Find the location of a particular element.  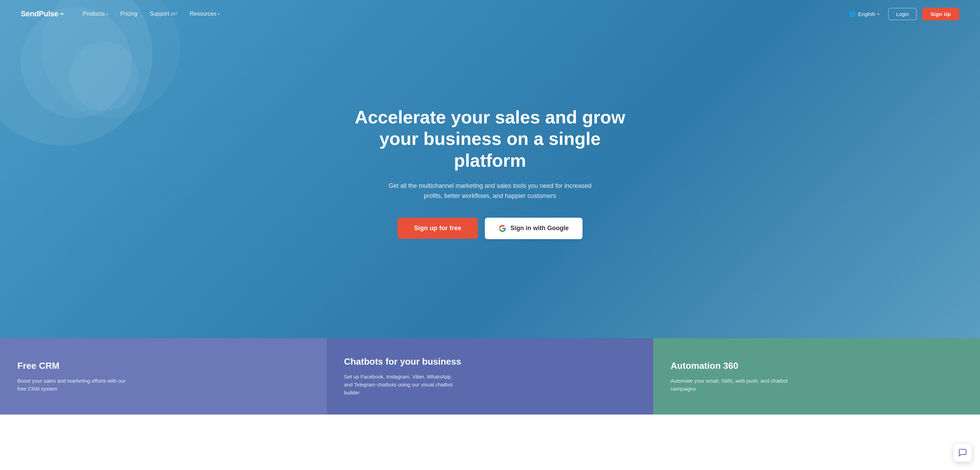

logo-symbol: ⌁ is located at coordinates (62, 14).